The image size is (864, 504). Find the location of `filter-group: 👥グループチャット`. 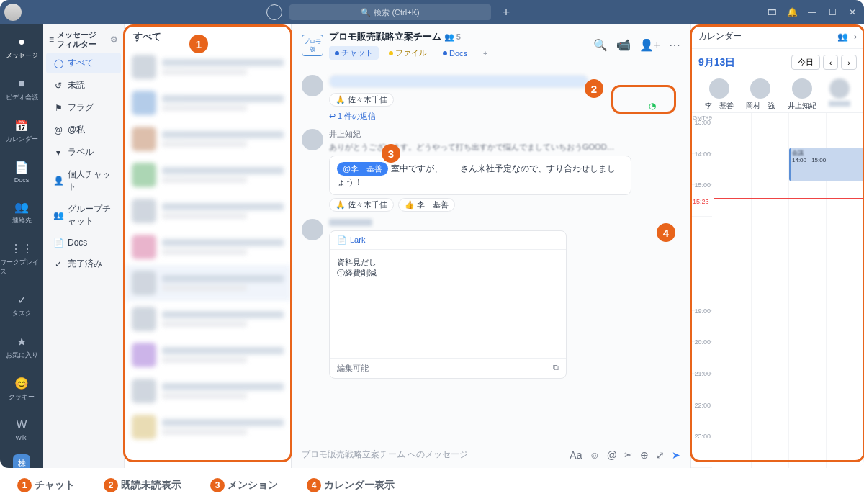

filter-group: 👥グループチャット is located at coordinates (84, 215).